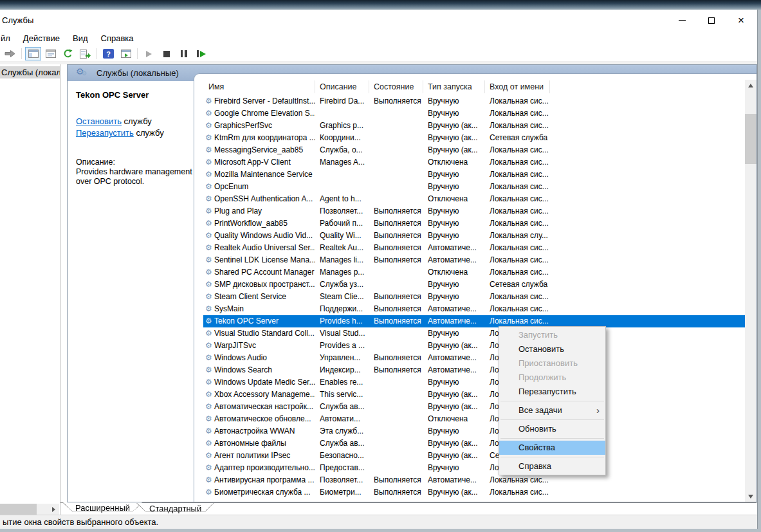 This screenshot has width=761, height=532. I want to click on service-row: ⚙SMP дисковых пространст...Служба уз...В…, so click(480, 284).